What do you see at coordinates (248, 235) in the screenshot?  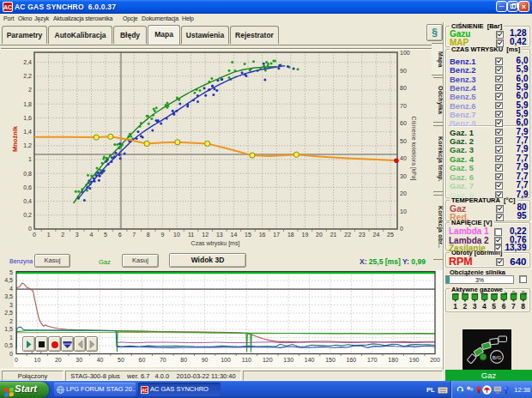 I see `svg-text: 15` at bounding box center [248, 235].